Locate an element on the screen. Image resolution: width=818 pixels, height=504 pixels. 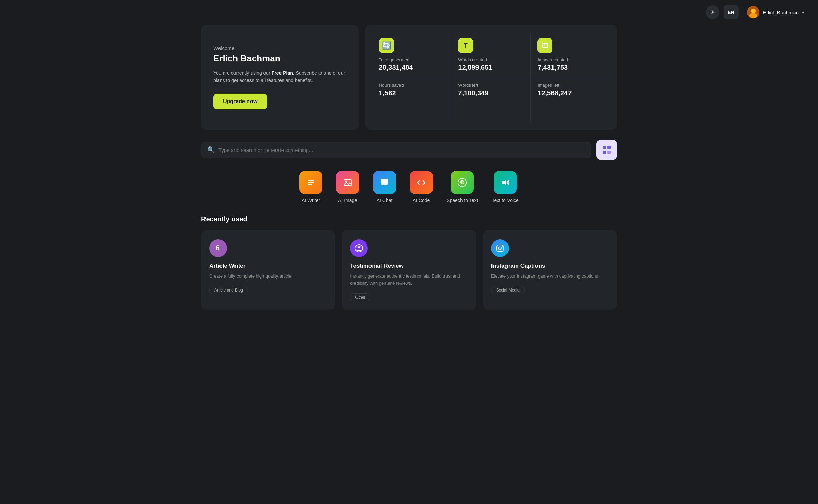
theme-toggle-button: ☀ is located at coordinates (713, 12).